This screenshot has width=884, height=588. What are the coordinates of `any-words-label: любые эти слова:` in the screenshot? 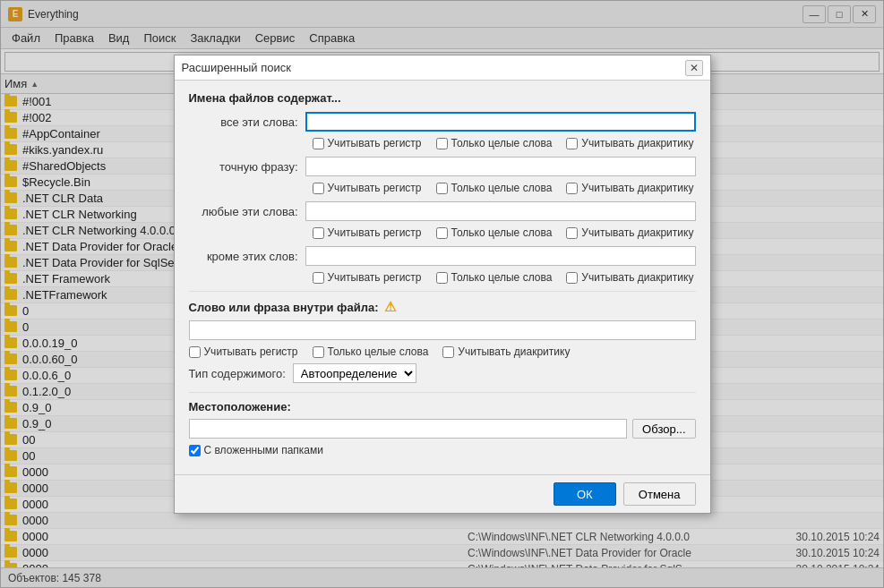 It's located at (247, 211).